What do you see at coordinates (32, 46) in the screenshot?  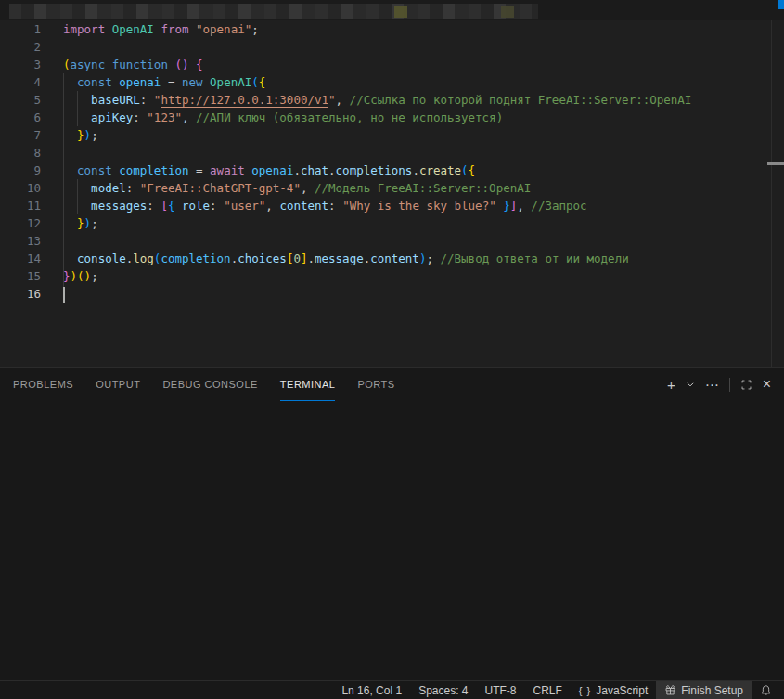 I see `line-number: 2` at bounding box center [32, 46].